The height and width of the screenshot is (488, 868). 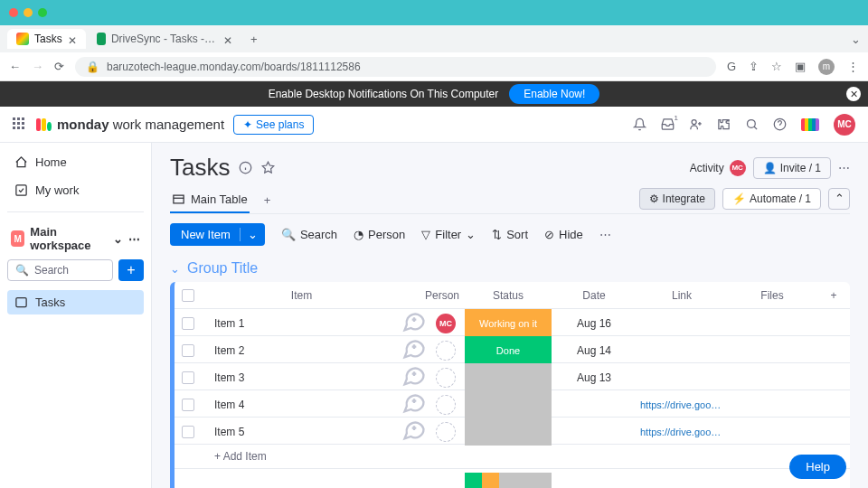 What do you see at coordinates (677, 199) in the screenshot?
I see `integrate-button: ⚙Integrate` at bounding box center [677, 199].